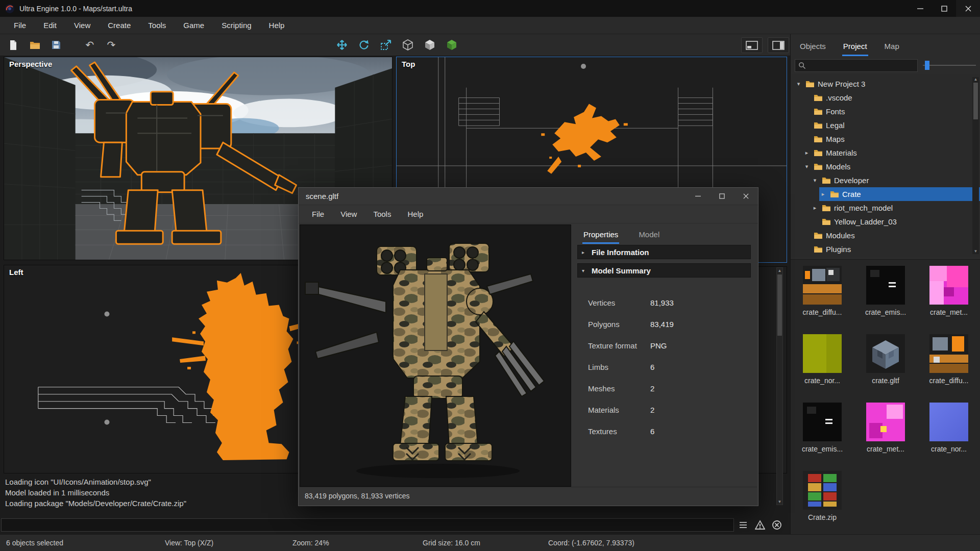 Image resolution: width=980 pixels, height=551 pixels. Describe the element at coordinates (822, 503) in the screenshot. I see `asset-crate-zip: Crate.zip` at that location.